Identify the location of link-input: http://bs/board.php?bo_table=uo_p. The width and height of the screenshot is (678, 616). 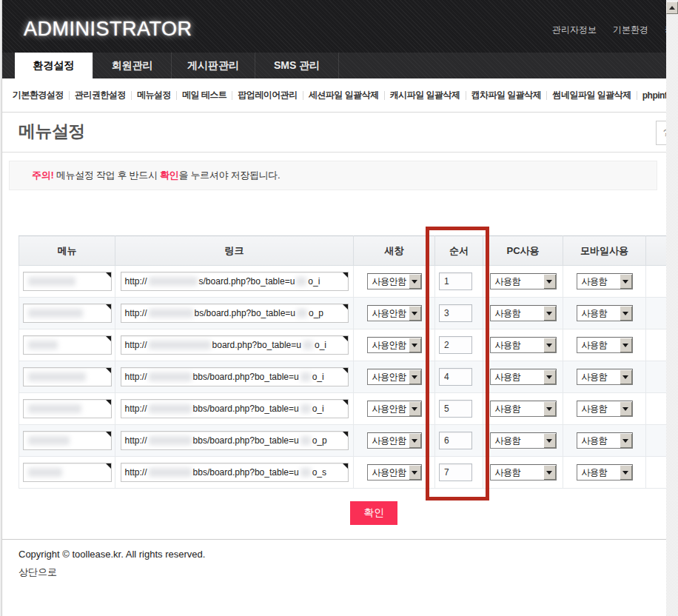
(235, 313).